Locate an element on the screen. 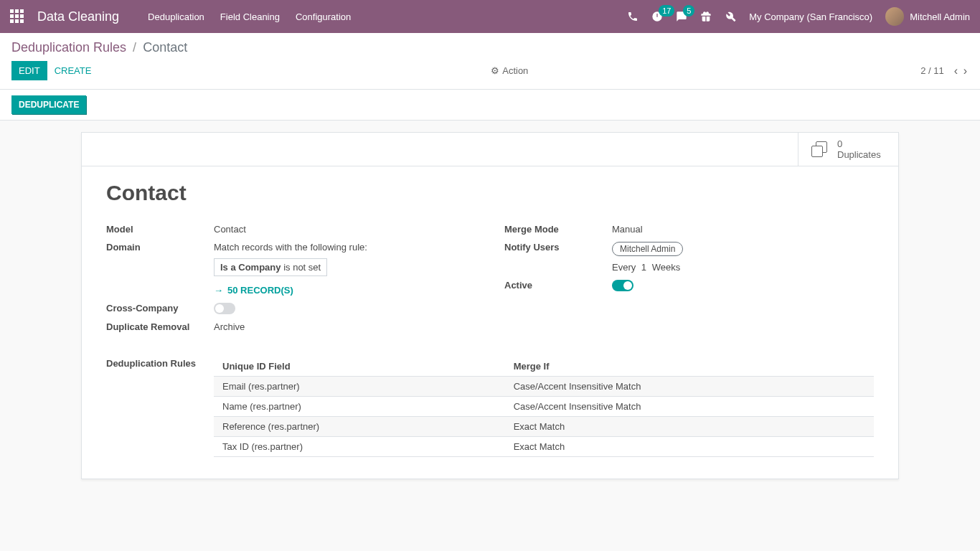 This screenshot has height=551, width=980. cross-company-toggle is located at coordinates (225, 309).